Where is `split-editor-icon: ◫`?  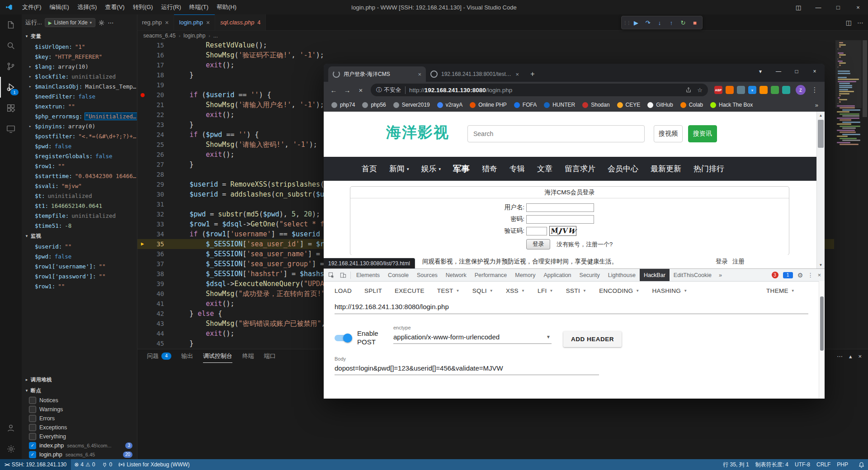 split-editor-icon: ◫ is located at coordinates (849, 23).